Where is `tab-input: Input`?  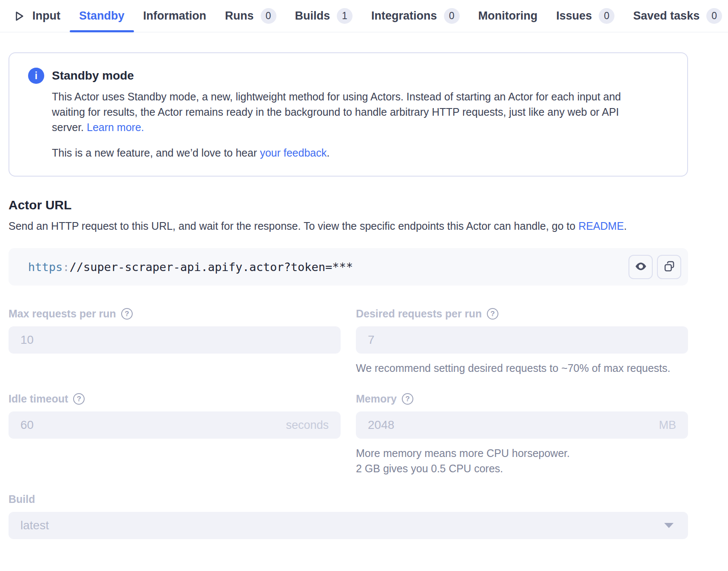 tab-input: Input is located at coordinates (41, 16).